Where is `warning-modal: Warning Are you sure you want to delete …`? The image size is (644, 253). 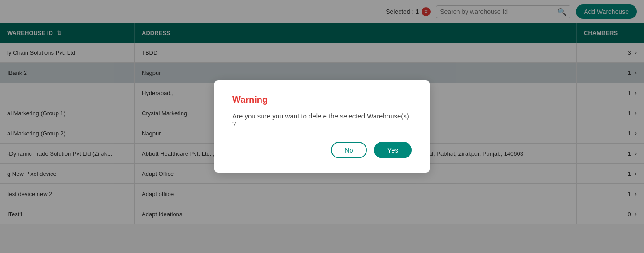 warning-modal: Warning Are you sure you want to delete … is located at coordinates (322, 126).